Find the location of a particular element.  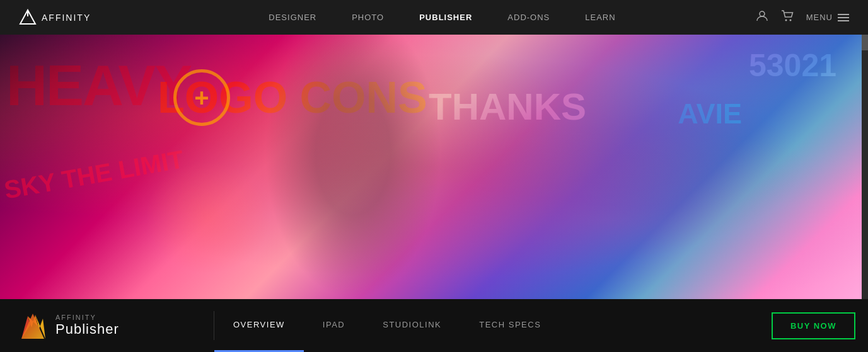

nav-links: DESIGNER PHOTO PUBLISHER ADD-ONS LEARN is located at coordinates (442, 18).